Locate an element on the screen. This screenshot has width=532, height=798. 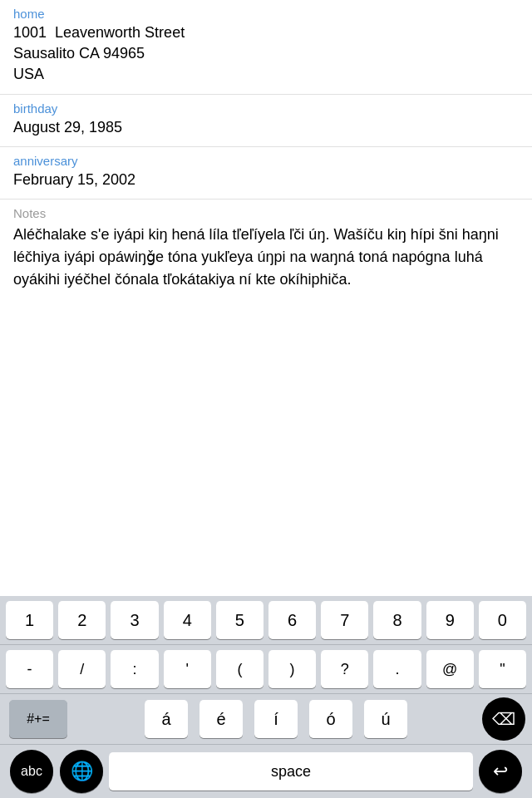
key-a-accent: á is located at coordinates (166, 719).